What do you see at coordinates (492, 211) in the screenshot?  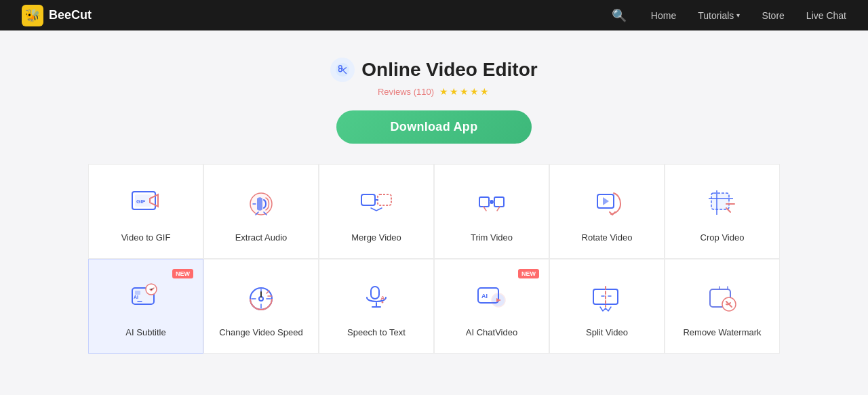 I see `tool-trim-video: Trim Video` at bounding box center [492, 211].